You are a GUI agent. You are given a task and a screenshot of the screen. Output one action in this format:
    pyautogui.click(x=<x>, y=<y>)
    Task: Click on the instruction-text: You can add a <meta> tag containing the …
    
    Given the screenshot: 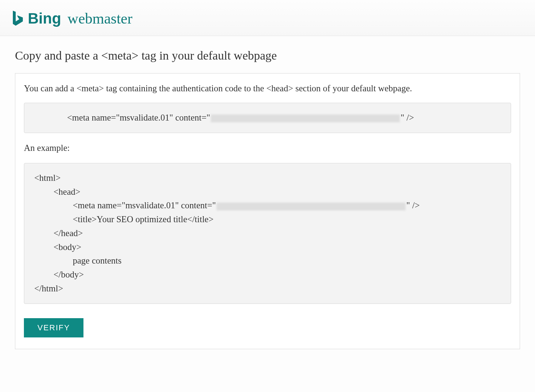 What is the action you would take?
    pyautogui.click(x=268, y=88)
    